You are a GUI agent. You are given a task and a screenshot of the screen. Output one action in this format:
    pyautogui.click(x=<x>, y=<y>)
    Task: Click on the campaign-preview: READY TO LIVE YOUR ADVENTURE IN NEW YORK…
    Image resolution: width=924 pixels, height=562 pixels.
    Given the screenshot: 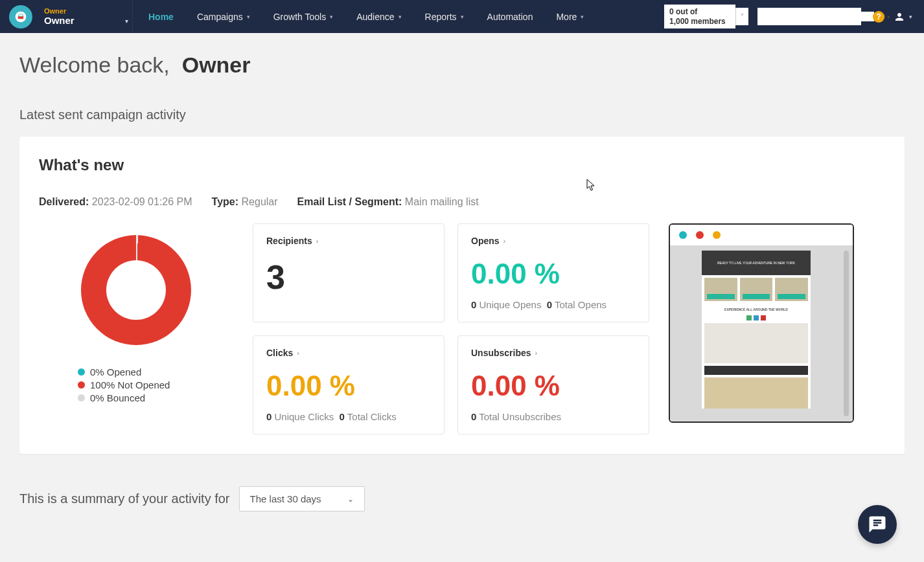 What is the action you would take?
    pyautogui.click(x=761, y=323)
    